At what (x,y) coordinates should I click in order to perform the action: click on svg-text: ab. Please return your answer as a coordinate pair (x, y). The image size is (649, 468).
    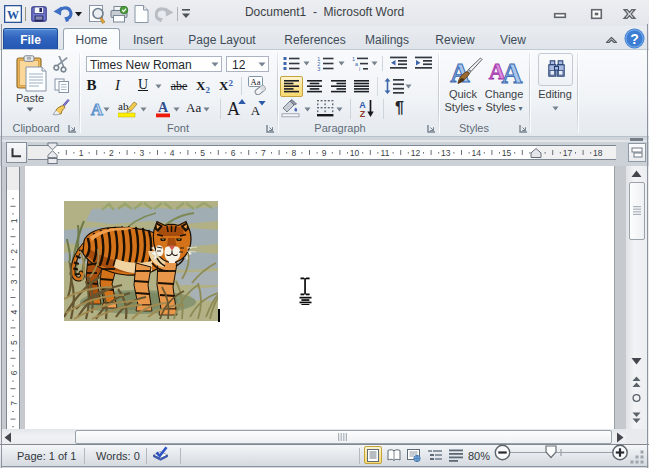
    Looking at the image, I should click on (124, 106).